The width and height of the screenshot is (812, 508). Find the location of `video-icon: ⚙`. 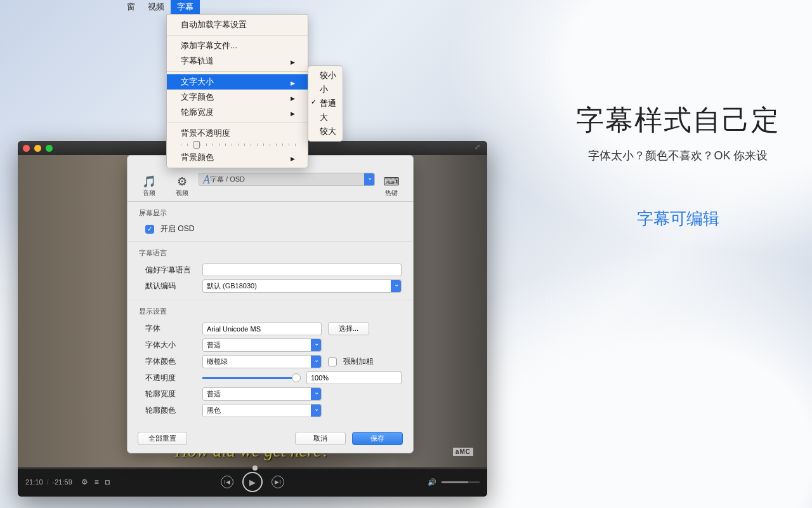

video-icon: ⚙ is located at coordinates (182, 182).